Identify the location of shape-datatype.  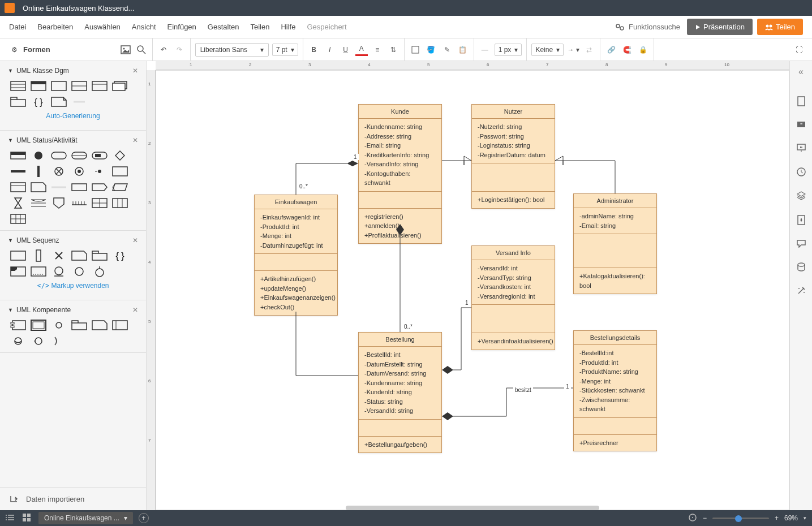
(100, 86).